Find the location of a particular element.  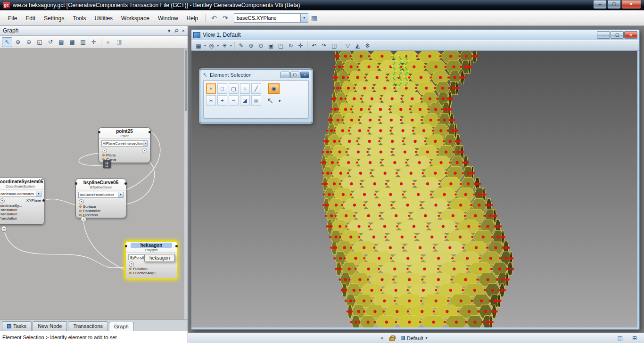

element-selection-titlebar: ↖ Element Selection – ▢ × is located at coordinates (256, 74).